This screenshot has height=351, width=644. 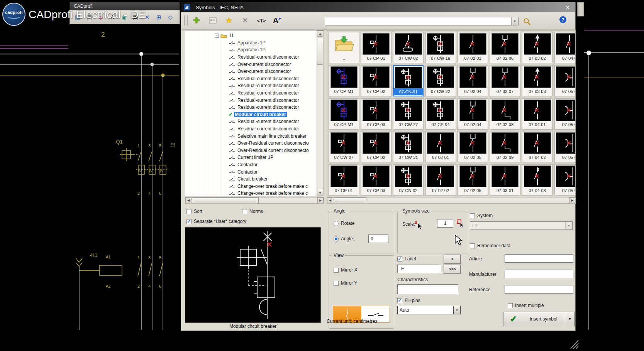 I want to click on help-button: ?, so click(x=563, y=20).